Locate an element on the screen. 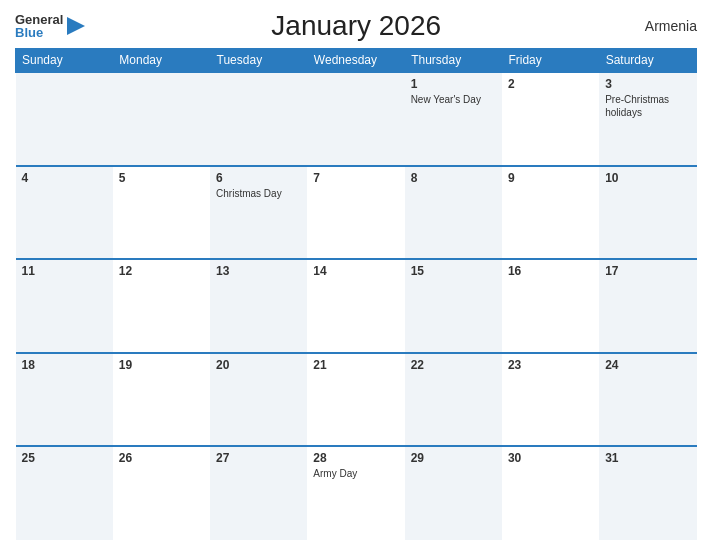 Image resolution: width=712 pixels, height=550 pixels. day-number: 29 is located at coordinates (454, 458).